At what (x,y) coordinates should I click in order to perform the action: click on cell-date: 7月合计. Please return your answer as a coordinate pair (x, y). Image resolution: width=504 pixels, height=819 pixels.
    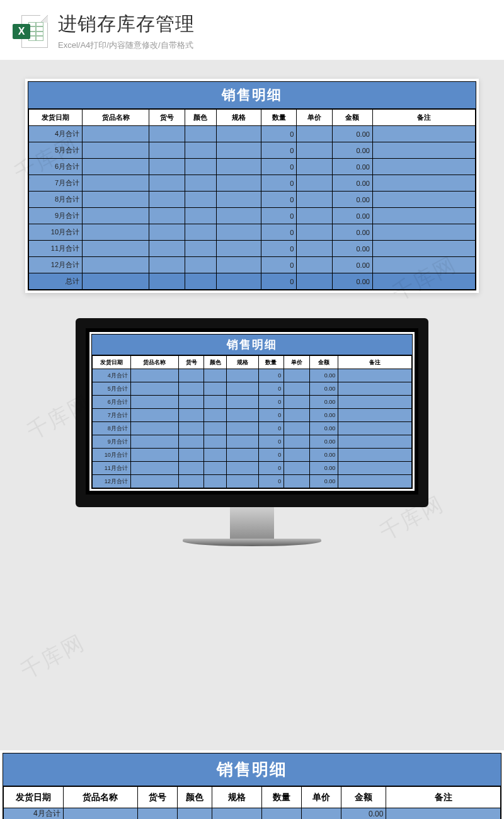
    Looking at the image, I should click on (112, 416).